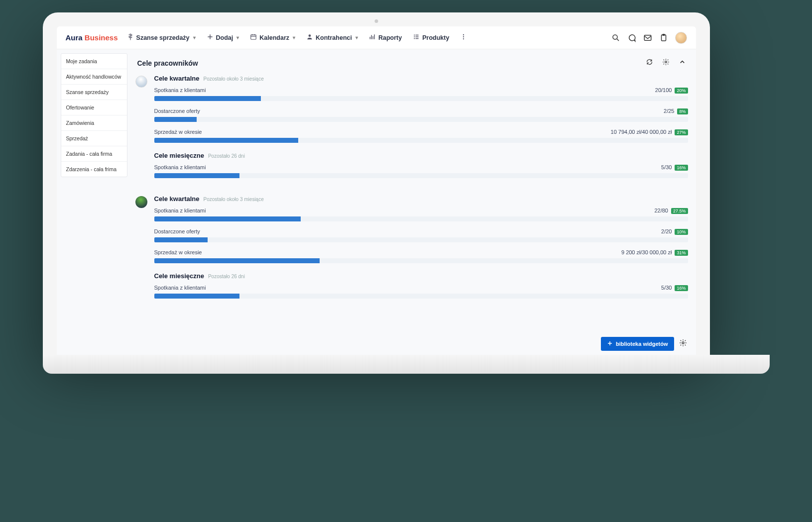 Image resolution: width=812 pixels, height=522 pixels. What do you see at coordinates (681, 132) in the screenshot?
I see `goal-pct-badge: 27%` at bounding box center [681, 132].